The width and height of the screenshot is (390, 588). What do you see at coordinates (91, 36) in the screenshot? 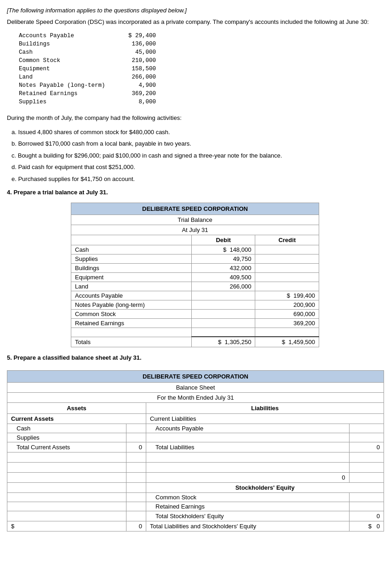
I see `account-row: Accounts Payable$ 29,400` at bounding box center [91, 36].